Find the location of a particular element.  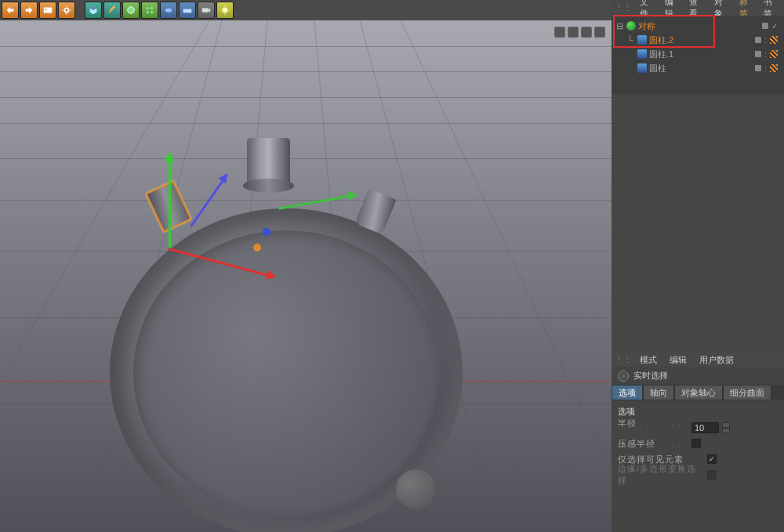

tool-pen-icon is located at coordinates (112, 10).